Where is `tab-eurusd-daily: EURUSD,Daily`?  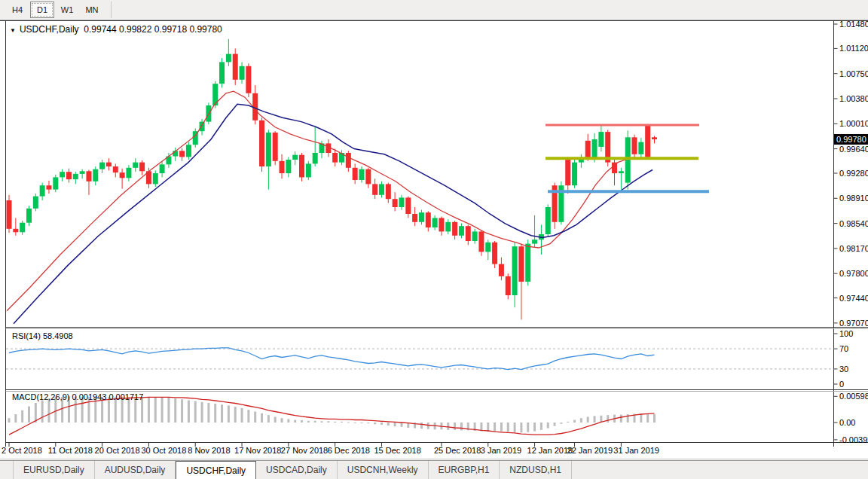
tab-eurusd-daily: EURUSD,Daily is located at coordinates (54, 470).